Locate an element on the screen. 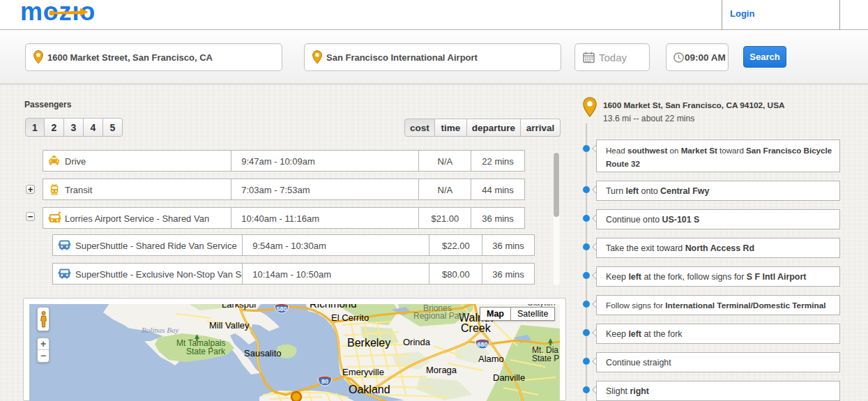  svg-text: Larkspur is located at coordinates (240, 307).